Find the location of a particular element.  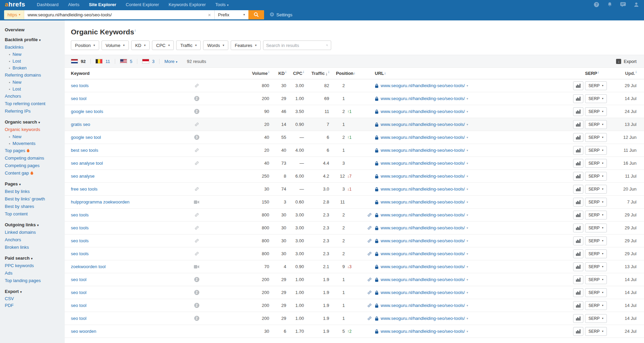

sidebar-item-top-content: Top content is located at coordinates (16, 214).